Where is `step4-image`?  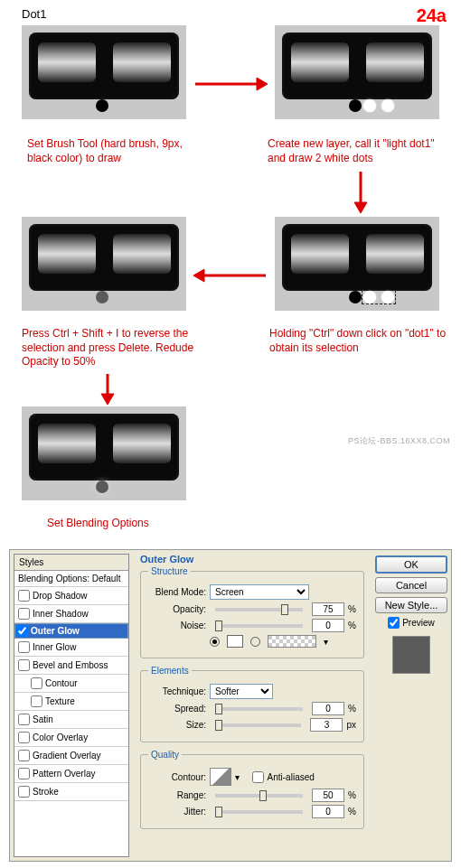
step4-image is located at coordinates (104, 264).